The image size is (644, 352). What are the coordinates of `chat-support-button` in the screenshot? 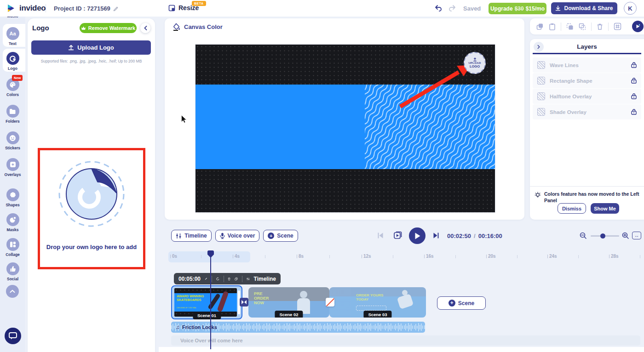 It's located at (13, 336).